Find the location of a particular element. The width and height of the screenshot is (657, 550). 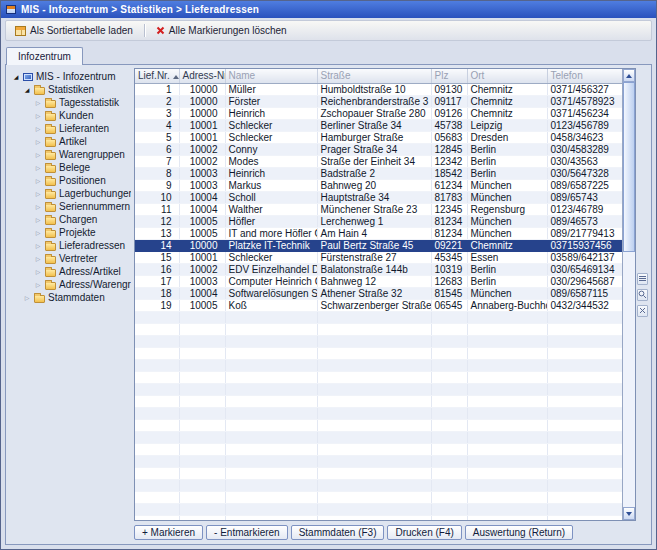

magnifier-icon is located at coordinates (642, 295).